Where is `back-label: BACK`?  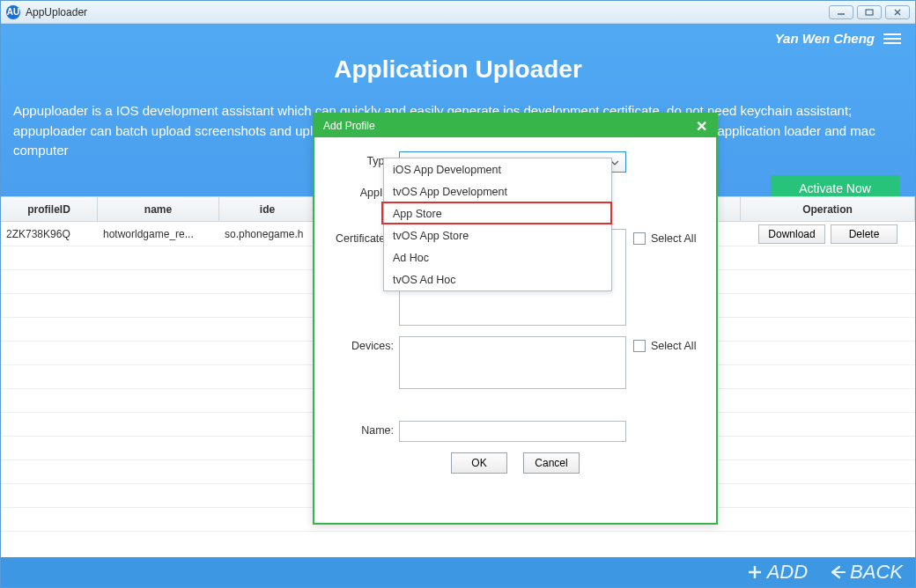
back-label: BACK is located at coordinates (876, 572).